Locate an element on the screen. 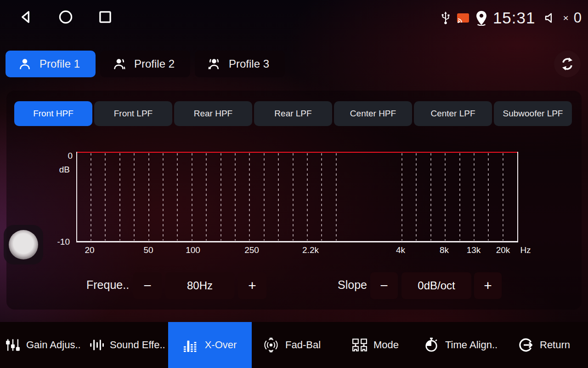 This screenshot has height=368, width=588. stopwatch-icon is located at coordinates (431, 345).